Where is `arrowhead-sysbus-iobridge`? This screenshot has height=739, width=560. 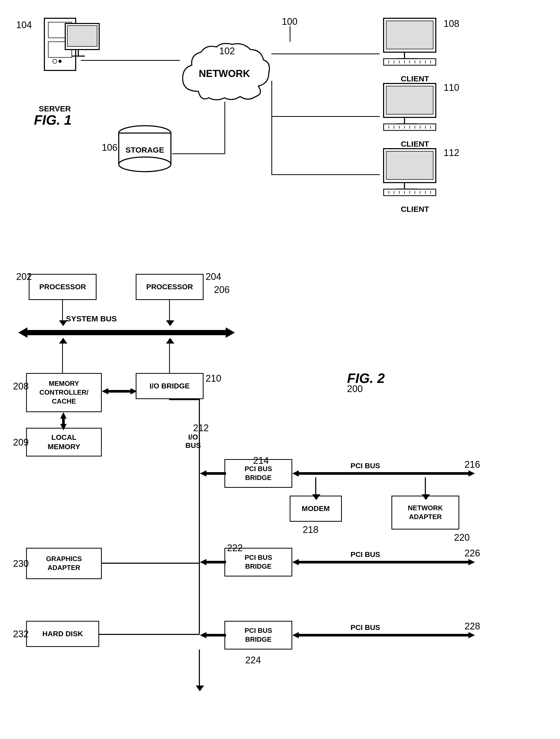
arrowhead-sysbus-iobridge is located at coordinates (170, 341).